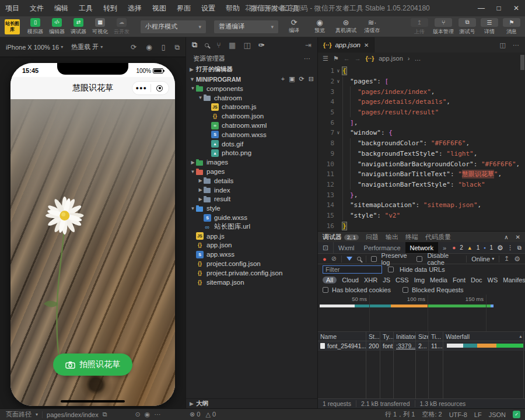 Image resolution: width=525 pixels, height=420 pixels. Describe the element at coordinates (421, 216) in the screenshot. I see `code-line: 15"style": "v2"` at that location.